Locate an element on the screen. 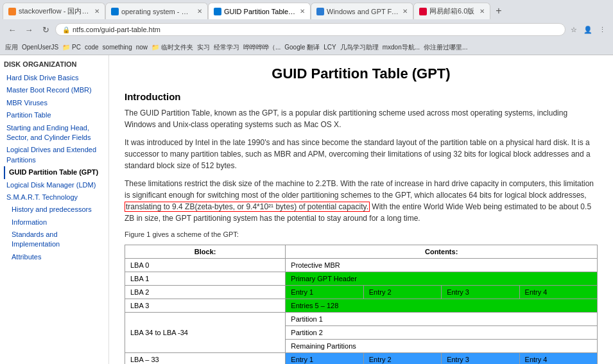 This screenshot has width=613, height=364. cell-lba-33-e4: Entry 4 is located at coordinates (558, 359).